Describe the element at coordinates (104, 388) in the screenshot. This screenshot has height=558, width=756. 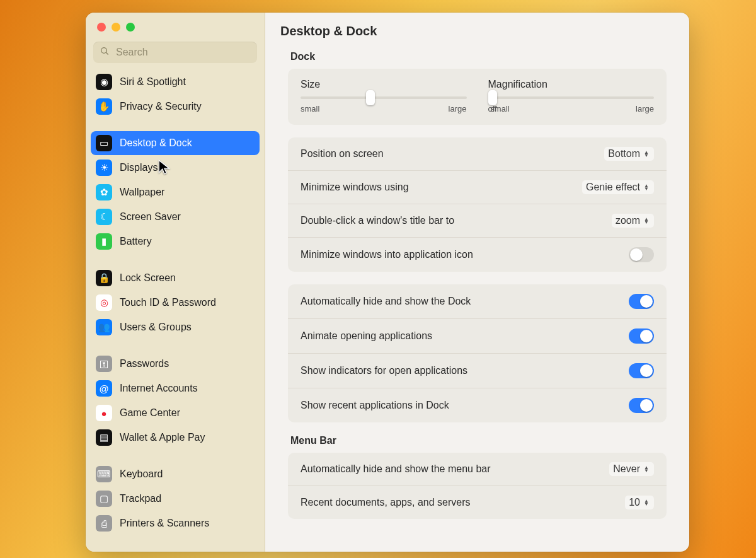
I see `at-icon: @` at that location.